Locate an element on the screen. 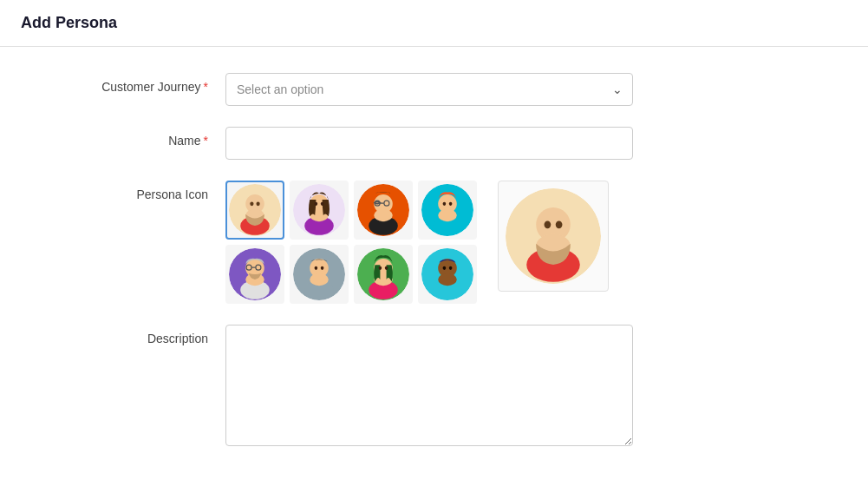  icon-grid is located at coordinates (351, 242).